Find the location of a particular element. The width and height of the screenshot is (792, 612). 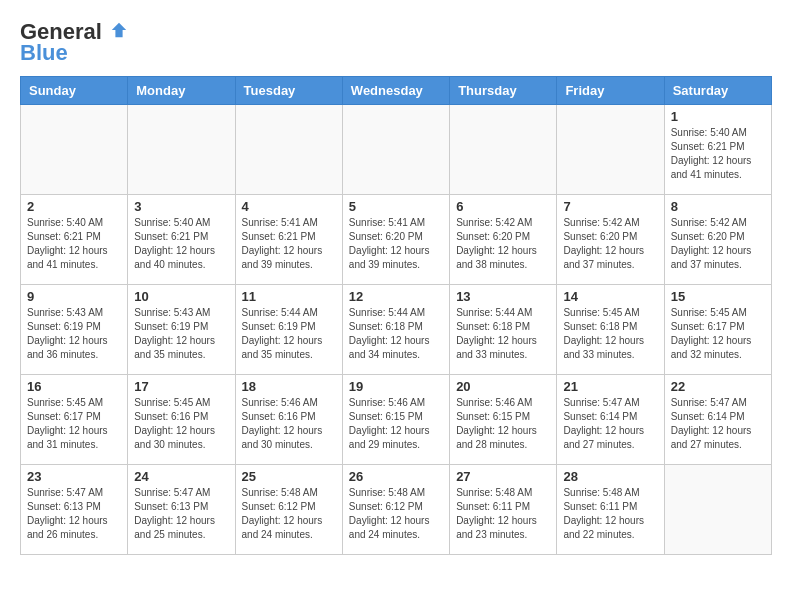

calendar-cell: 28Sunrise: 5:48 AM Sunset: 6:11 PM Dayli… is located at coordinates (610, 510).